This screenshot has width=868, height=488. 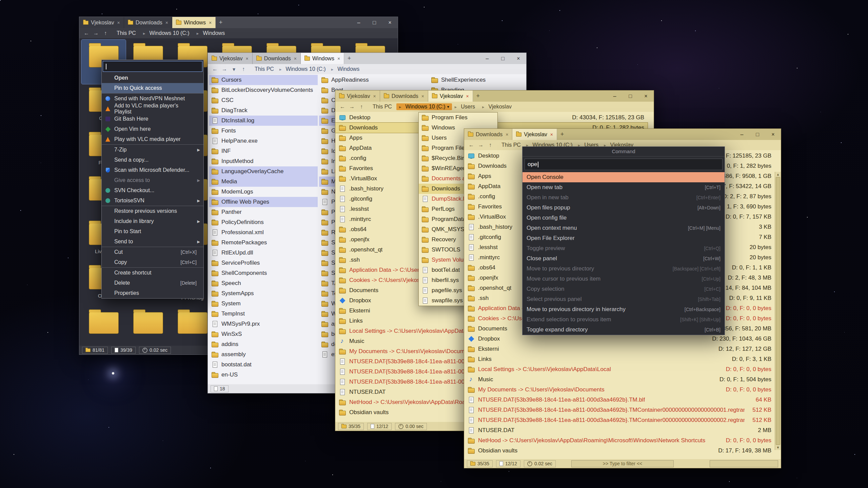 I want to click on file-row: SystemApps, so click(x=263, y=293).